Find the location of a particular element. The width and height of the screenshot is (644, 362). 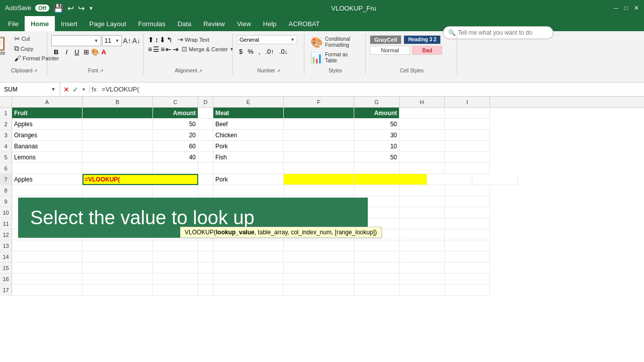

conditional-formatting-button: 🎨 Conditional Formatting is located at coordinates (335, 42).